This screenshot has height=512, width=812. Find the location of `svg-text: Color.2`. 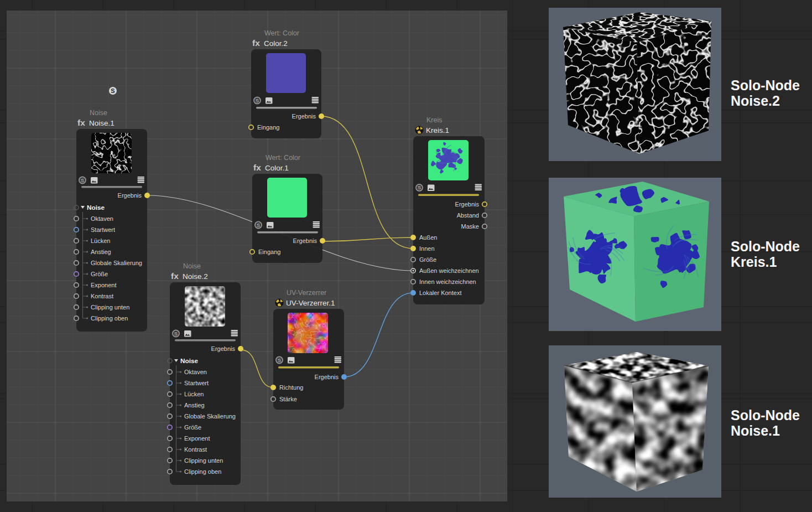

svg-text: Color.2 is located at coordinates (275, 43).